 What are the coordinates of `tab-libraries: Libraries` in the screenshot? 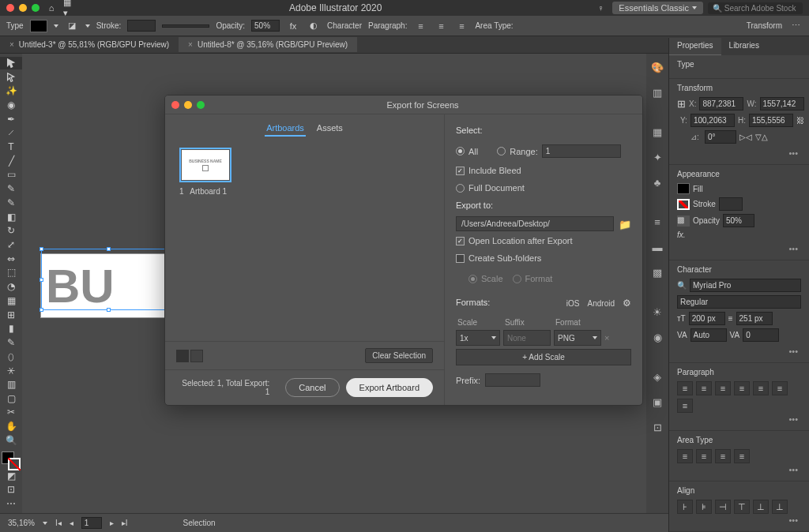 It's located at (744, 47).